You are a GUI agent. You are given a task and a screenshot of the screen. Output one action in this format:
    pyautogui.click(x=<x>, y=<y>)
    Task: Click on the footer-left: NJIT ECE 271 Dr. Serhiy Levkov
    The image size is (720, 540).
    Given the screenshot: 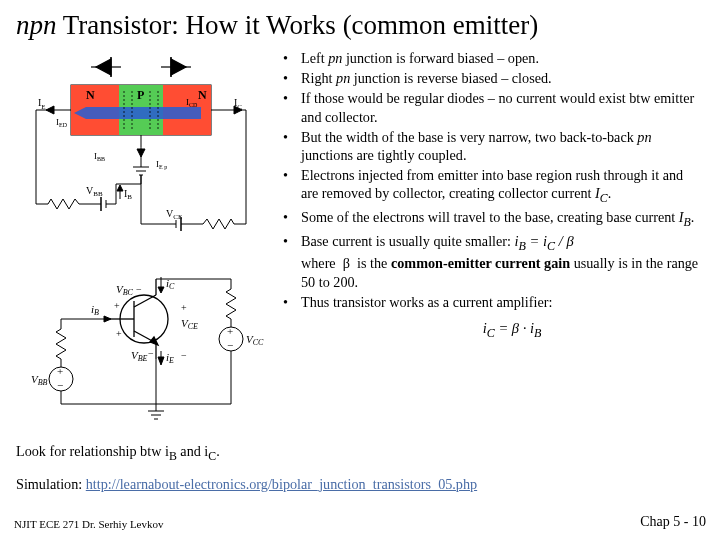 What is the action you would take?
    pyautogui.click(x=89, y=524)
    